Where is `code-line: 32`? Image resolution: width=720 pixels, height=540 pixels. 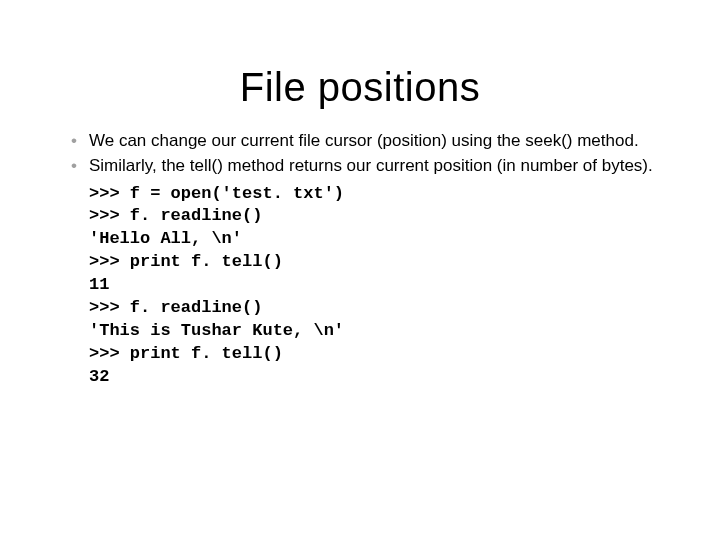
code-line: 32 is located at coordinates (99, 376).